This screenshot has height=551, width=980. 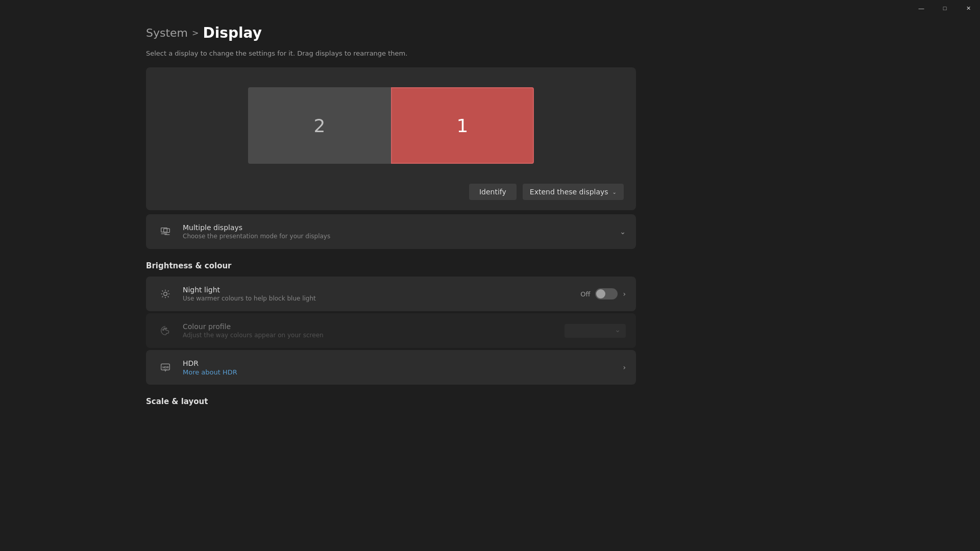 What do you see at coordinates (599, 294) in the screenshot?
I see `night-light-toggle-container: Off` at bounding box center [599, 294].